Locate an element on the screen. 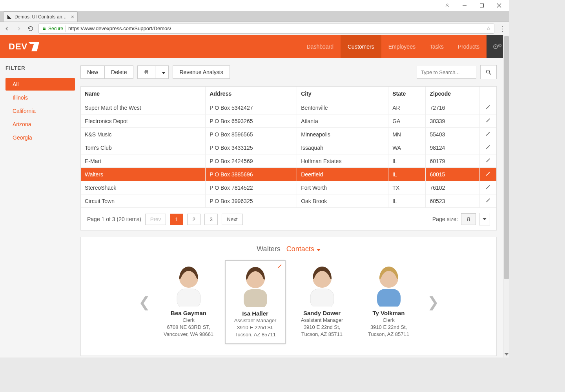 This screenshot has width=565, height=392. pager-page-1: 1 is located at coordinates (177, 220).